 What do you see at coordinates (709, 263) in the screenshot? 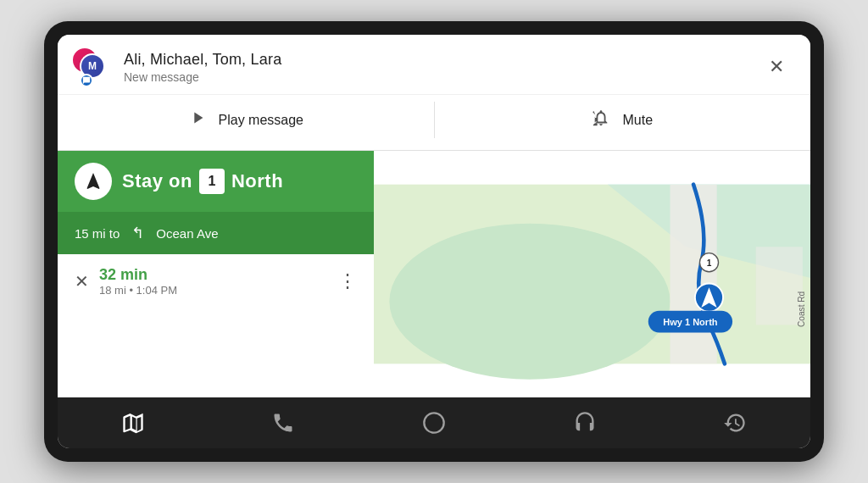
I see `svg-text: 1` at bounding box center [709, 263].